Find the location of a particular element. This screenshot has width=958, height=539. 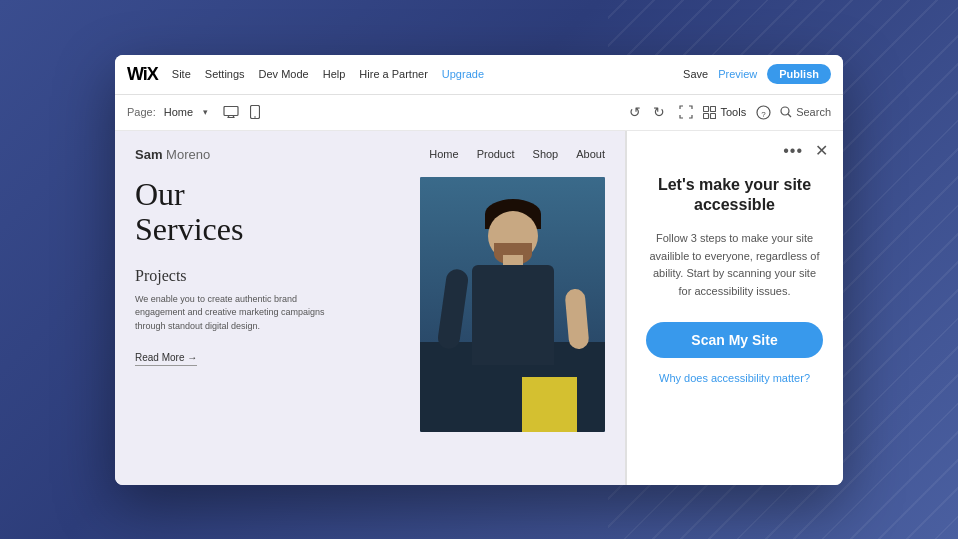

toolbar-row: Page: Home ▾ ↺ ↻ is located at coordinates (479, 113).